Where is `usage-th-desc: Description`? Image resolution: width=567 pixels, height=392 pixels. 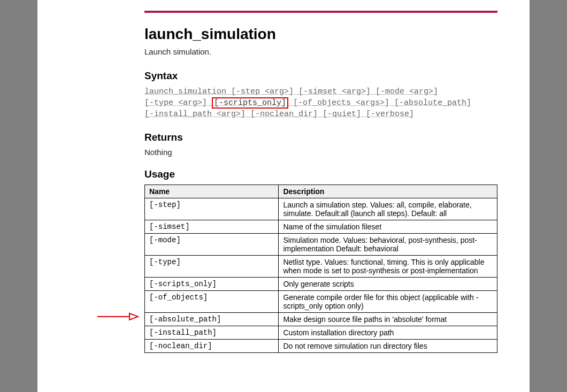 usage-th-desc: Description is located at coordinates (388, 191).